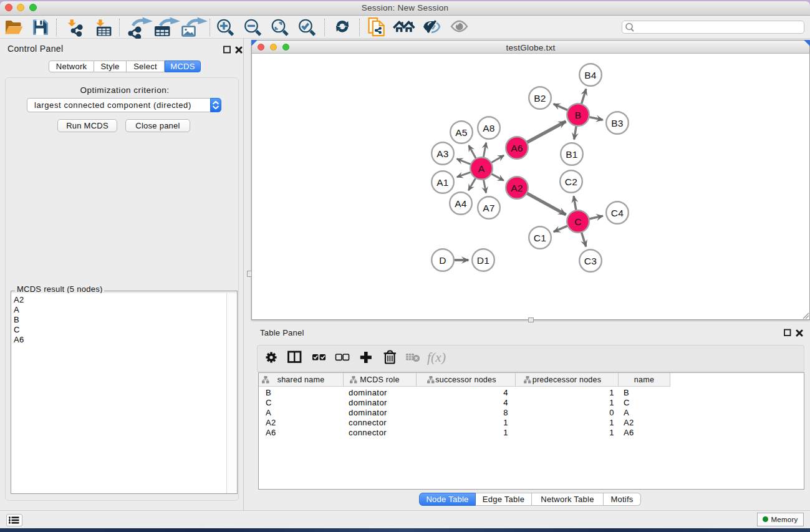 This screenshot has height=532, width=810. Describe the element at coordinates (483, 261) in the screenshot. I see `svg-text: D1` at that location.